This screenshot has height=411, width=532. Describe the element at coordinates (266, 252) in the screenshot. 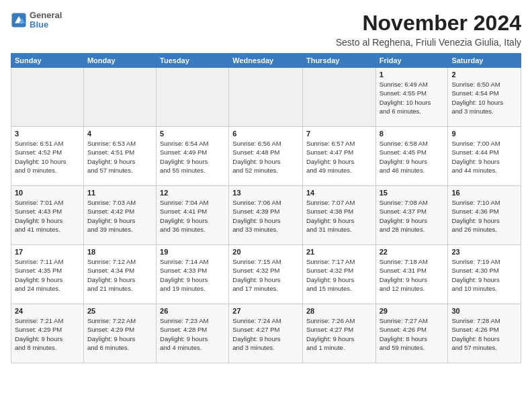

I see `day-number: 20` at that location.